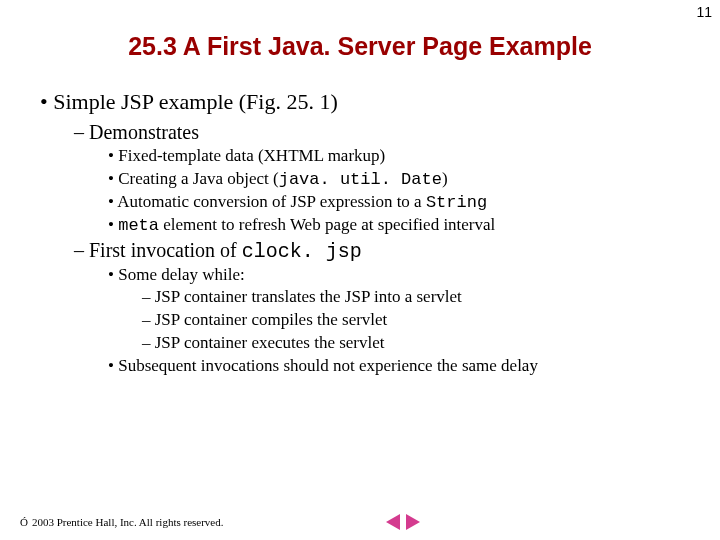 Image resolution: width=720 pixels, height=540 pixels. I want to click on bullet-text: Automatic conversion of JSP expression t…, so click(272, 202).